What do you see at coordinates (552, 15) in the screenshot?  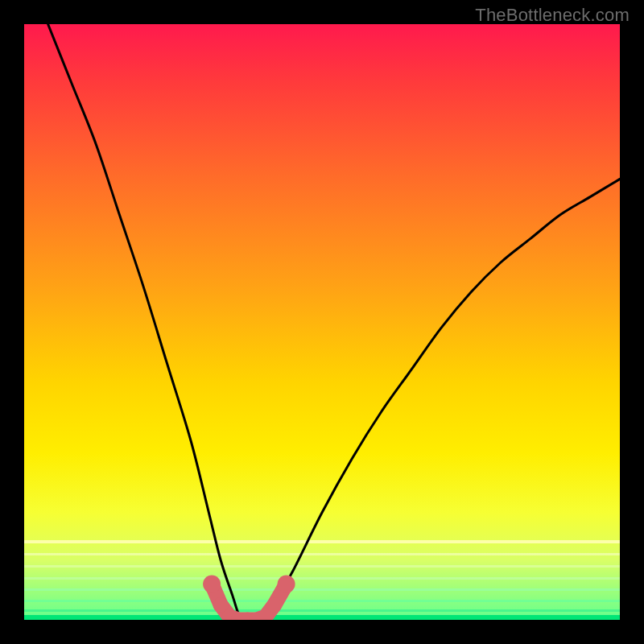 I see `watermark-text: TheBottleneck.com` at bounding box center [552, 15].